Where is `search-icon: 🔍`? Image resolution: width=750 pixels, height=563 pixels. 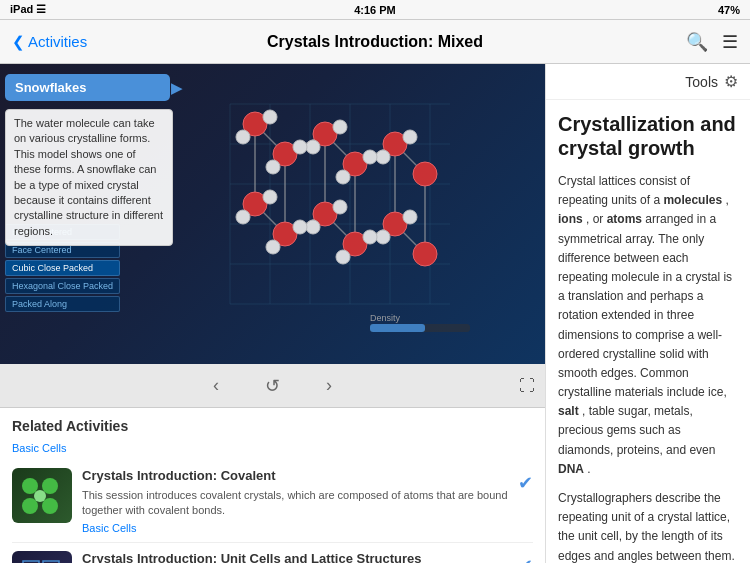 search-icon: 🔍 is located at coordinates (697, 42).